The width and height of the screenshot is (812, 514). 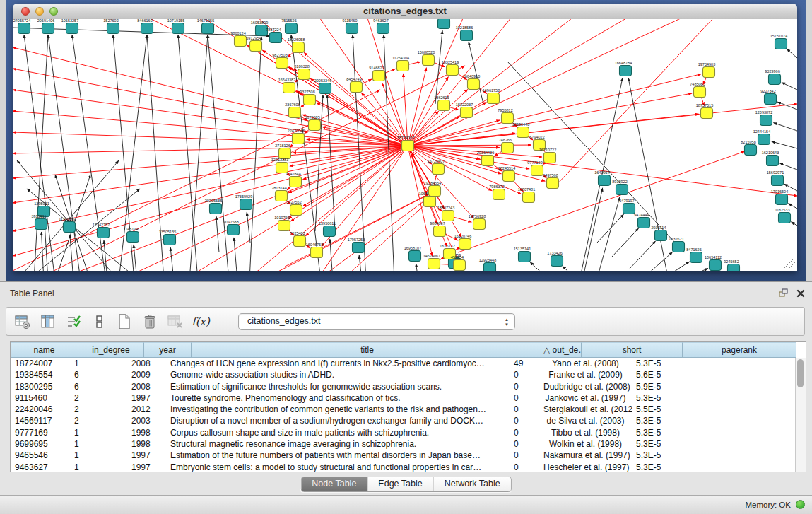 I want to click on graph-node: 20206536, so click(x=213, y=206).